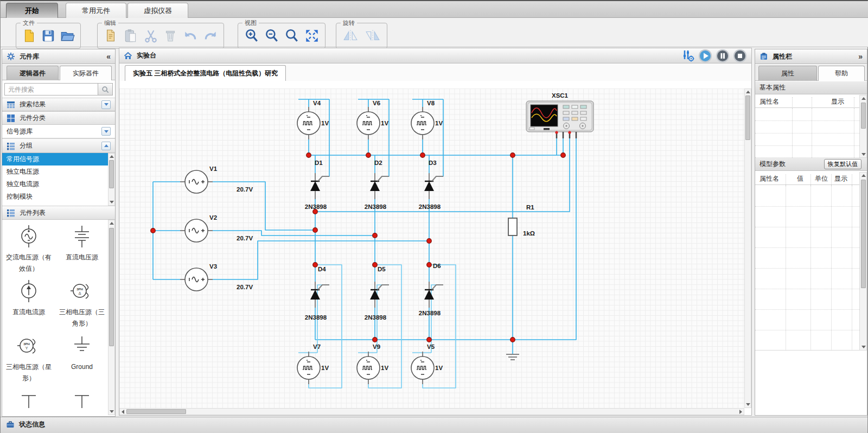 Image resolution: width=868 pixels, height=433 pixels. What do you see at coordinates (317, 184) in the screenshot?
I see `thyristor: D12N3898` at bounding box center [317, 184].